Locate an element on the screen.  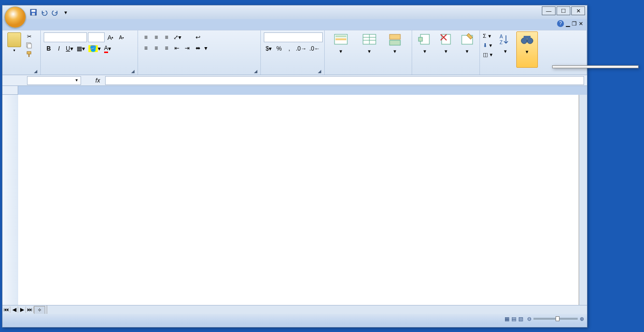
binoculars-icon is located at coordinates (527, 40).